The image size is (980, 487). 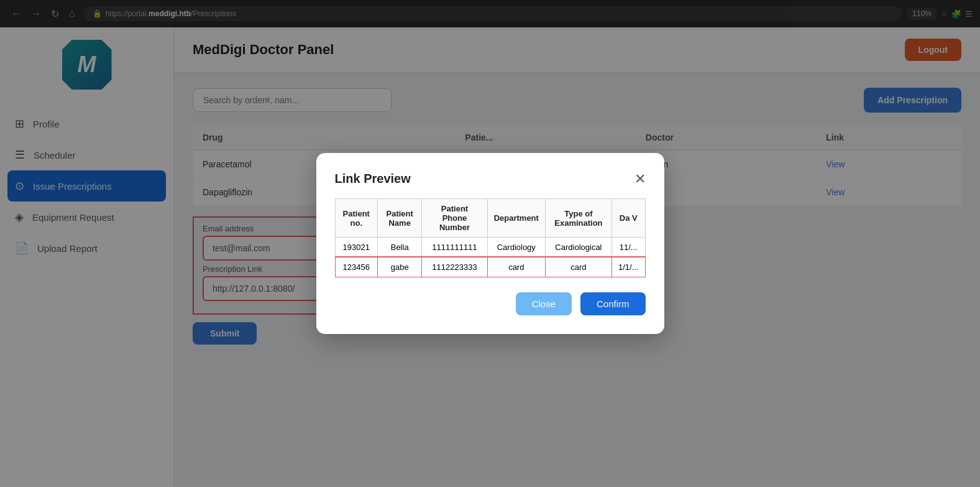 I want to click on date-cell: 1/1/..., so click(x=628, y=267).